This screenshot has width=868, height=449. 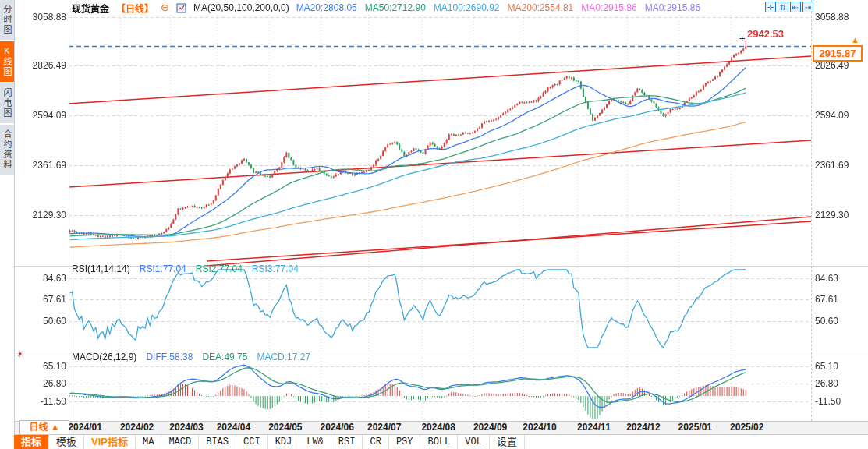 I want to click on high-price-marker: 2942.53, so click(x=766, y=34).